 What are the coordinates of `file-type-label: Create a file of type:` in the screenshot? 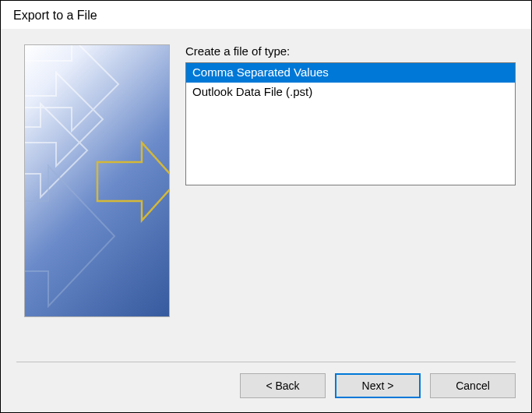 It's located at (351, 51).